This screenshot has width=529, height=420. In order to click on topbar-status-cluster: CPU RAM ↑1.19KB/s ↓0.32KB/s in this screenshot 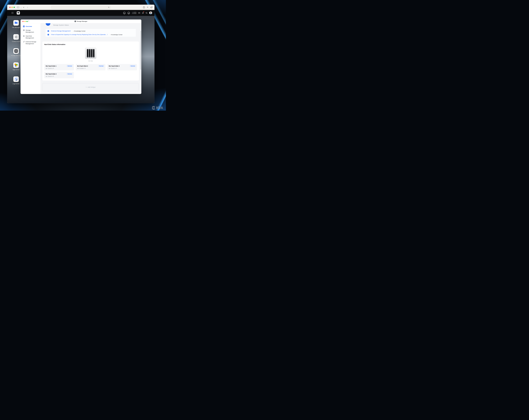, I will do `click(137, 13)`.